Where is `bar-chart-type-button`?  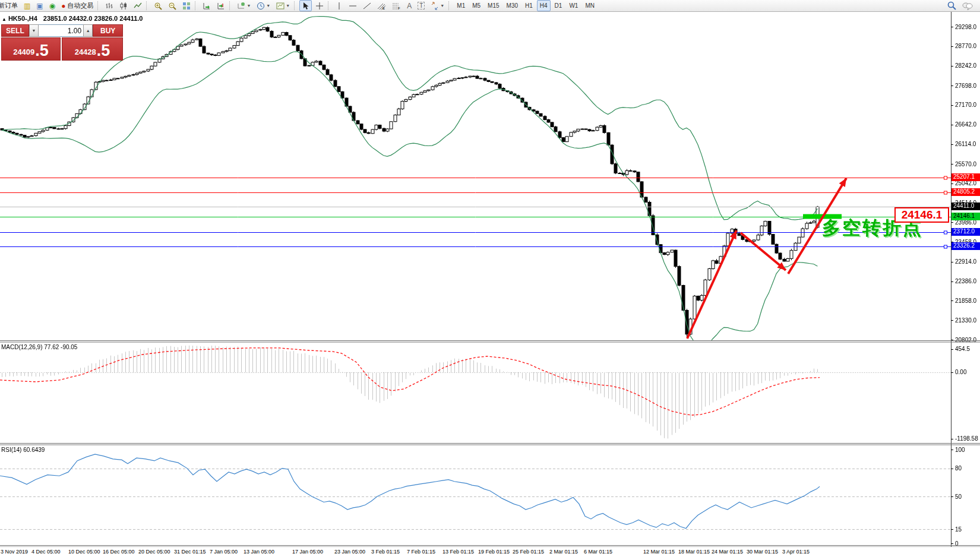
bar-chart-type-button is located at coordinates (109, 6).